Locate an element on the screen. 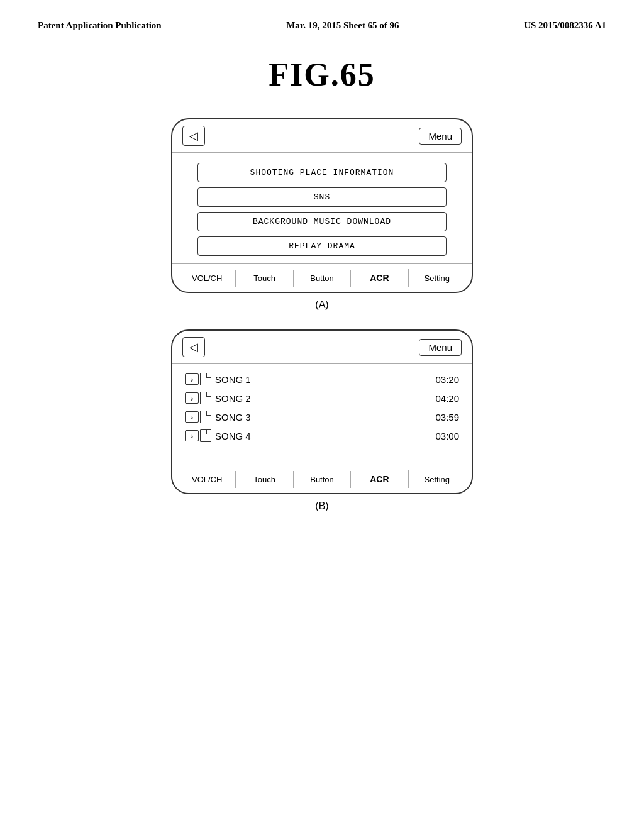 The width and height of the screenshot is (644, 830). panel-b-label: (B) is located at coordinates (322, 506).